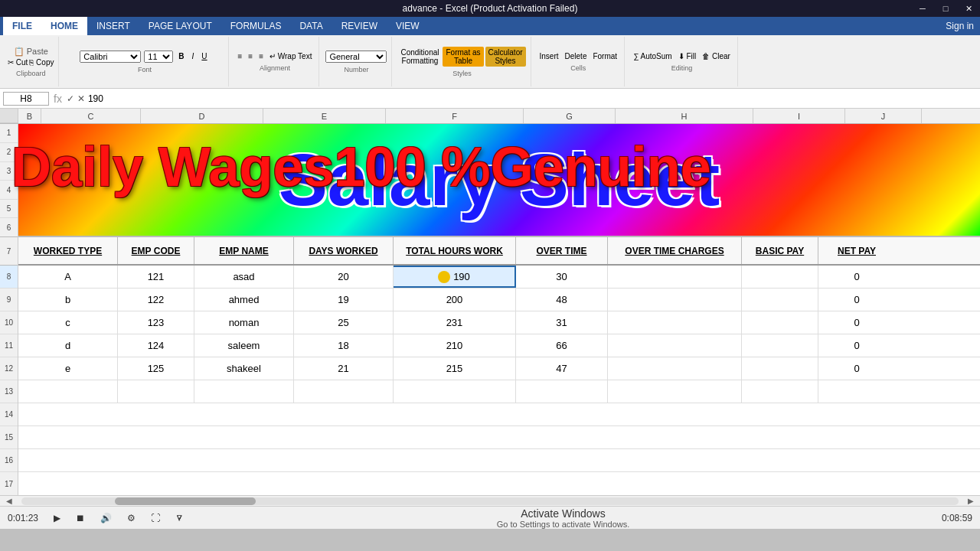  What do you see at coordinates (110, 57) in the screenshot?
I see `font-family-select: Calibri` at bounding box center [110, 57].